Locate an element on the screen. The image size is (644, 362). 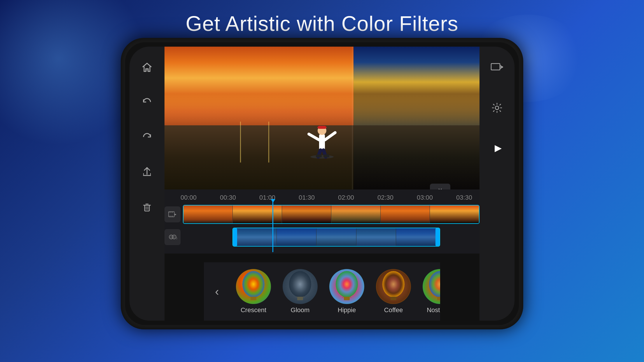
filter-coffee-preview is located at coordinates (393, 287).